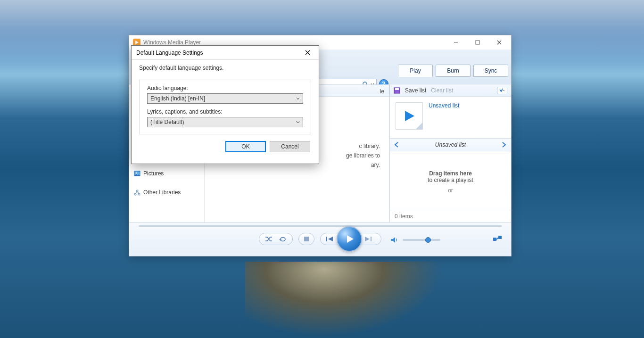  Describe the element at coordinates (368, 239) in the screenshot. I see `next-button` at that location.